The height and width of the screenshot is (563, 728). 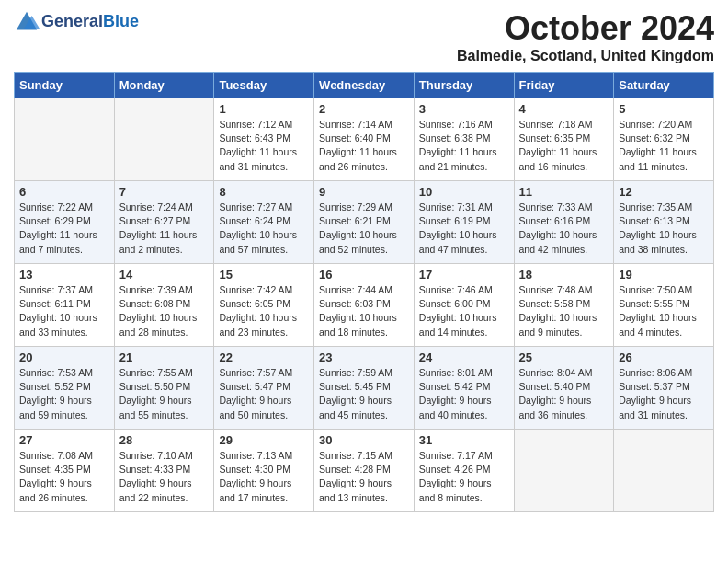 I want to click on day-info: Sunrise: 7:15 AMSunset: 4:28 PMDaylight:…, so click(x=364, y=477).